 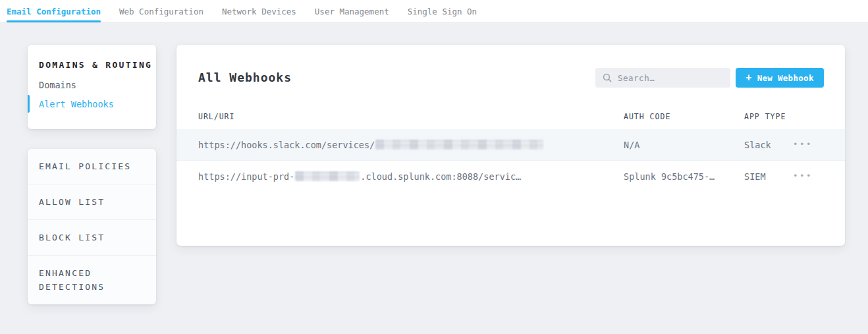 What do you see at coordinates (443, 11) in the screenshot?
I see `tab-single-sign-on: Single Sign On` at bounding box center [443, 11].